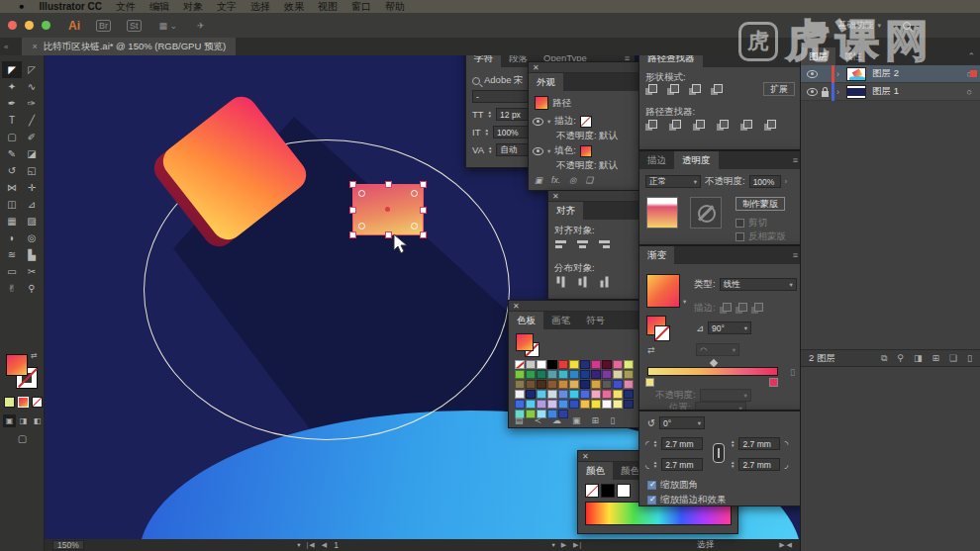 Image resolution: width=980 pixels, height=551 pixels. What do you see at coordinates (891, 74) in the screenshot?
I see `layer-row: › 图层 2 ○` at bounding box center [891, 74].